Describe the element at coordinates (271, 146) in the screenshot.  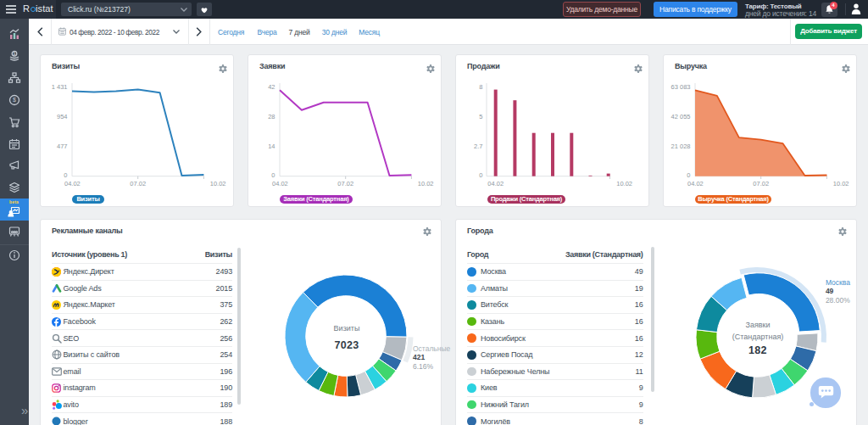
I see `svg-text: 14` at that location.